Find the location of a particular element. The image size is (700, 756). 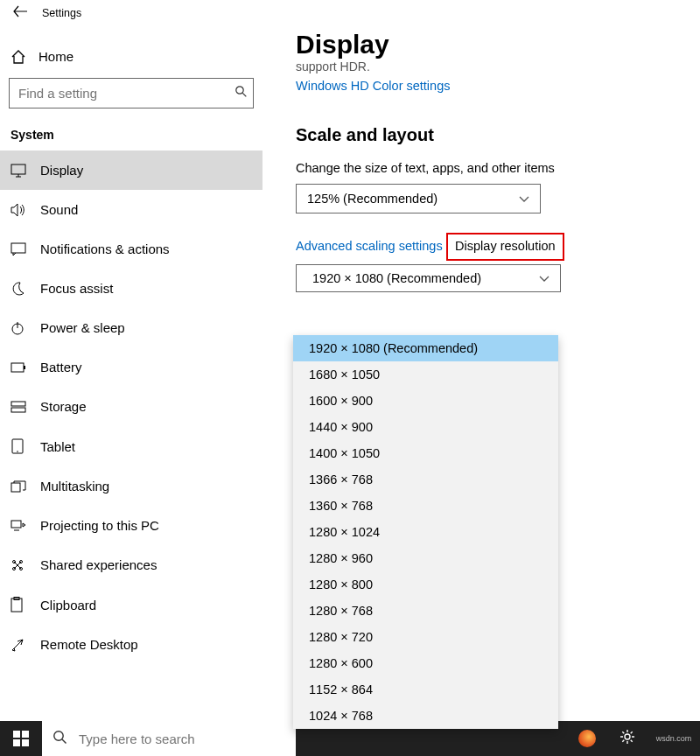

sidebar-item-sound: Sound is located at coordinates (131, 210).